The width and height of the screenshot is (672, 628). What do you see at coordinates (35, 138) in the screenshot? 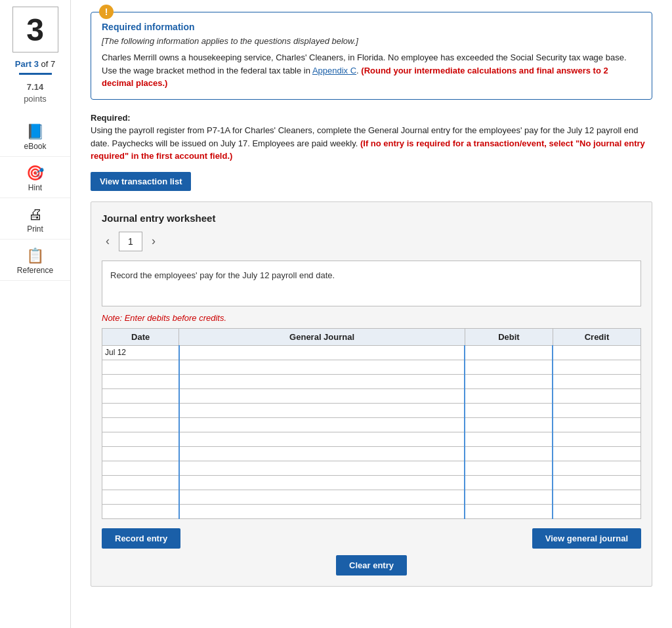
I see `sidebar-item-ebook: 📘 eBook` at bounding box center [35, 138].